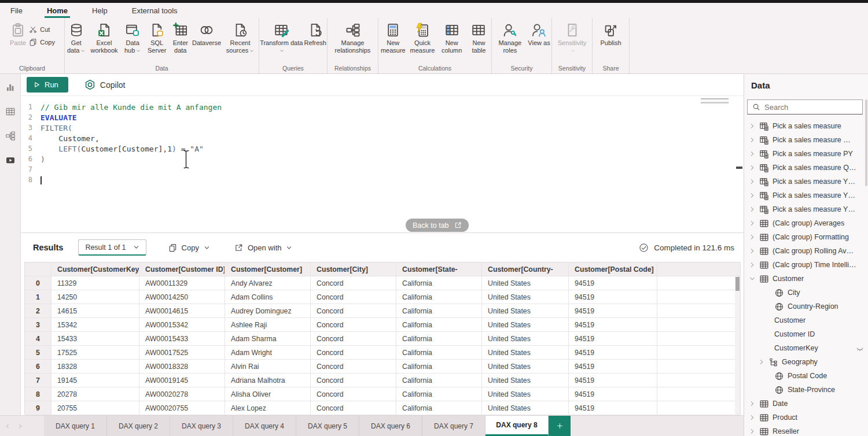  Describe the element at coordinates (391, 426) in the screenshot. I see `tab-dax-query-6: DAX query 6` at that location.